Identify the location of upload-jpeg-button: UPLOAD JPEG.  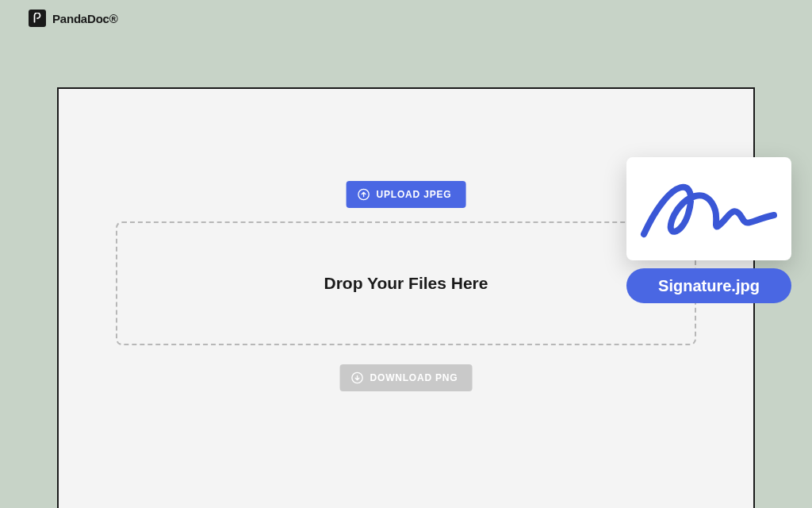
(406, 194).